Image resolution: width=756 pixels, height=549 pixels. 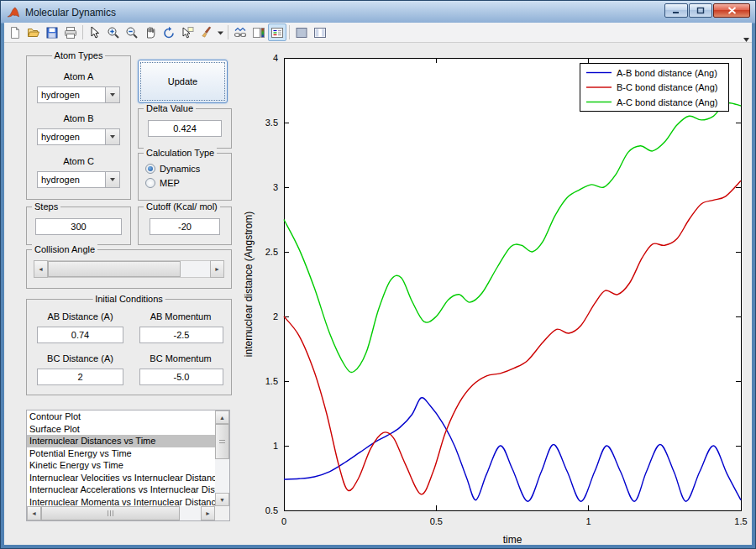 What do you see at coordinates (222, 458) in the screenshot?
I see `listbox-vertical-scrollbar: ▲ ▼` at bounding box center [222, 458].